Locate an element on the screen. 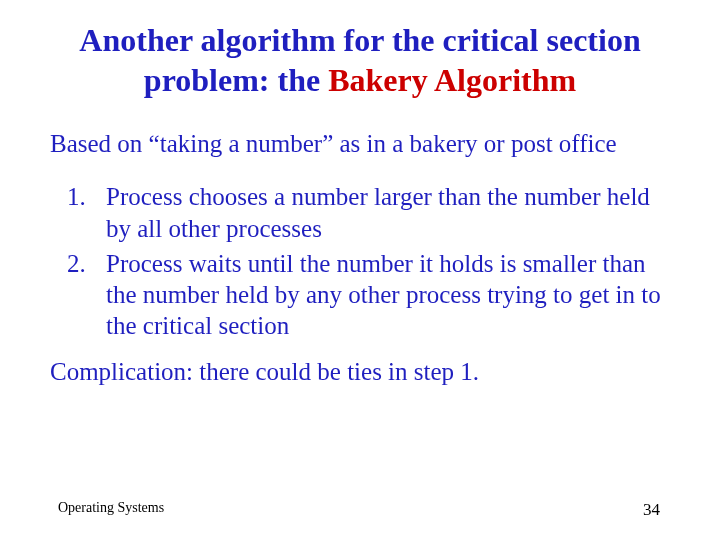 This screenshot has height=540, width=720. slide-title: Another algorithm for the critical secti… is located at coordinates (360, 60).